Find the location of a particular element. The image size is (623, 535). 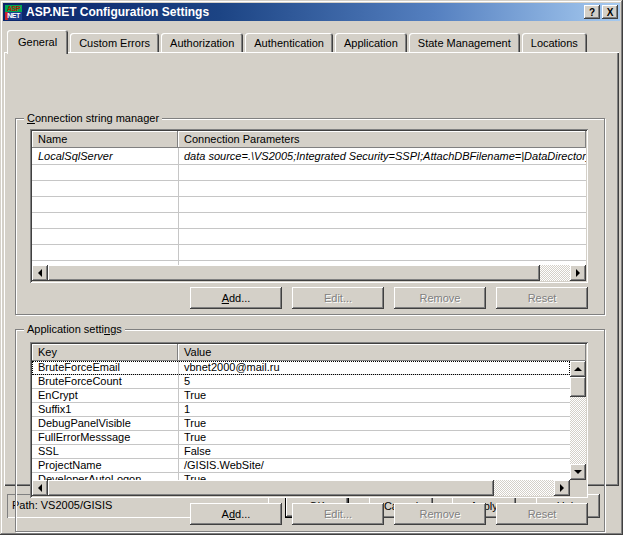

vertical-scrollbar is located at coordinates (578, 420).